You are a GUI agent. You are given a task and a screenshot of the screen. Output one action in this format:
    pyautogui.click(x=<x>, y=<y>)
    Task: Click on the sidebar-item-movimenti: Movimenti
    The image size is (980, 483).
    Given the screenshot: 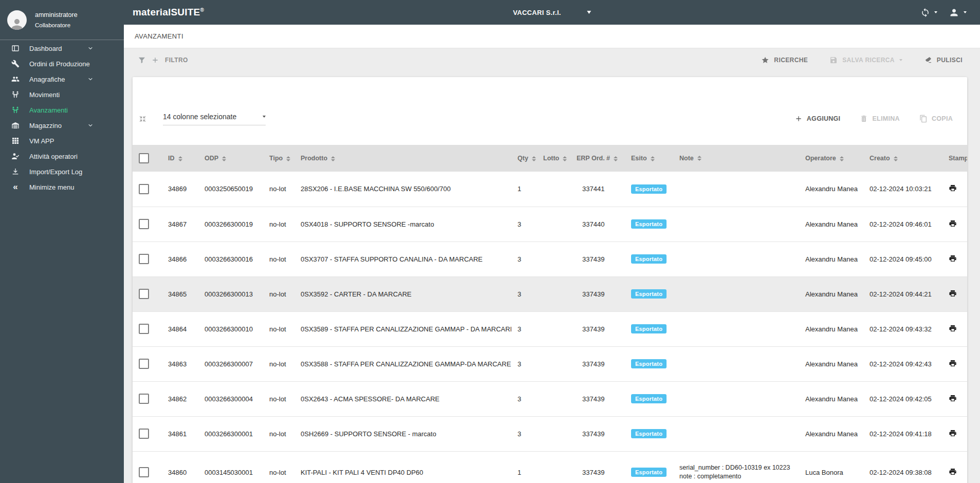 What is the action you would take?
    pyautogui.click(x=62, y=95)
    